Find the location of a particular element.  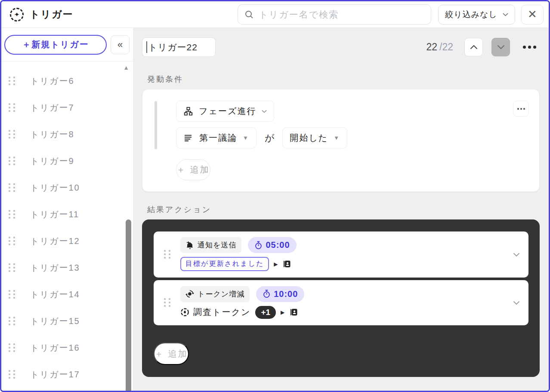

search-icon is located at coordinates (249, 15).